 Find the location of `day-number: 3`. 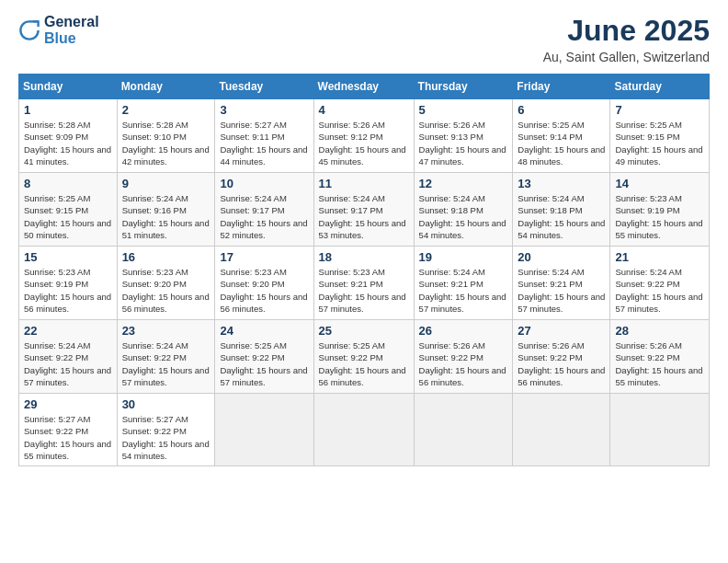

day-number: 3 is located at coordinates (264, 110).